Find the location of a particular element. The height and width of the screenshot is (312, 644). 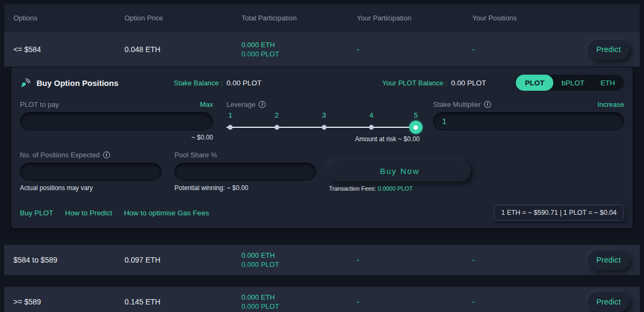

buy-positions-icon is located at coordinates (26, 83).